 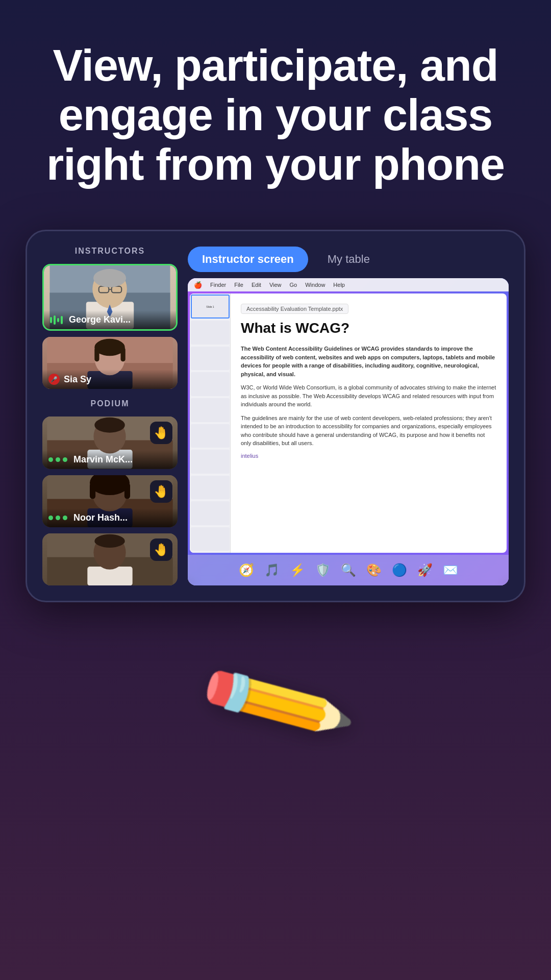 What do you see at coordinates (276, 115) in the screenshot?
I see `page-title: View, participate, and engage in your cl…` at bounding box center [276, 115].